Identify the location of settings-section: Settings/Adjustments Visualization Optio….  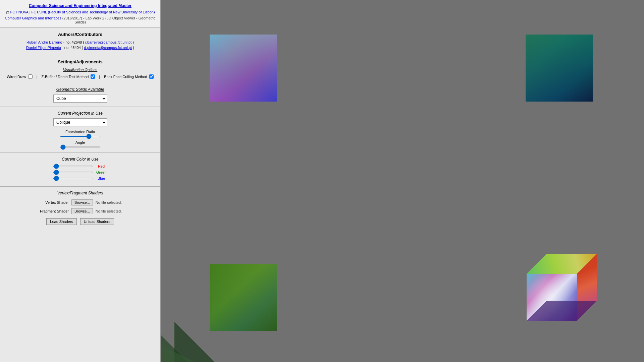
(80, 69).